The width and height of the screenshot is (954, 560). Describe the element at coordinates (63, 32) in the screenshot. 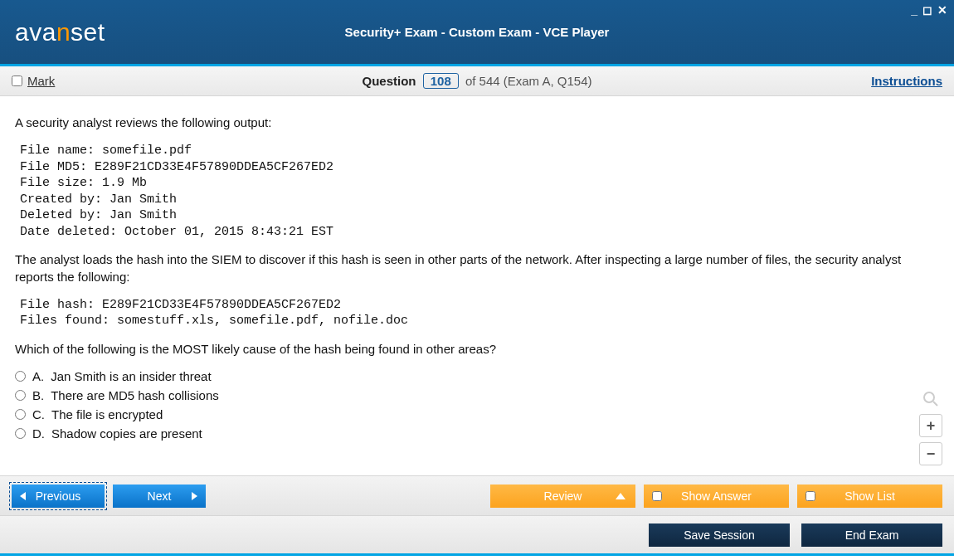

I see `logo-part: n` at that location.